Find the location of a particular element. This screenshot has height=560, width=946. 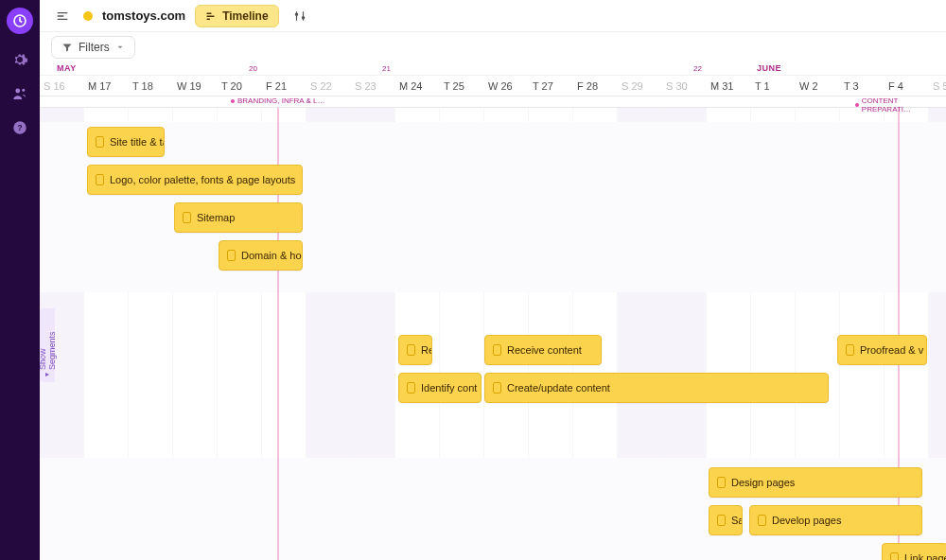

people-icon is located at coordinates (20, 94).